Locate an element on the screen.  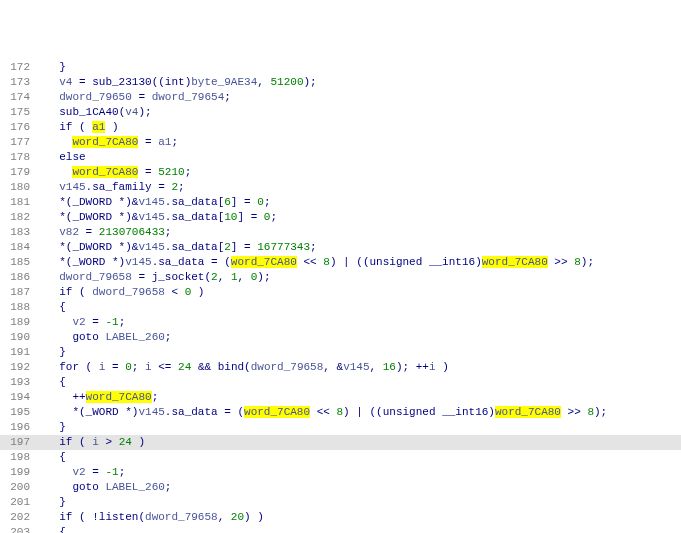
code-token: 51200 is located at coordinates (286, 82).